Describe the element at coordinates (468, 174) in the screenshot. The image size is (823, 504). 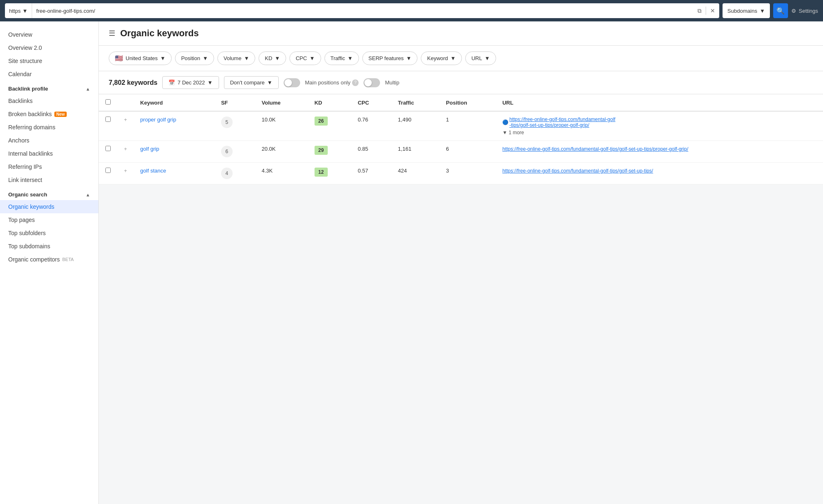
I see `row-position-cell: 3` at that location.